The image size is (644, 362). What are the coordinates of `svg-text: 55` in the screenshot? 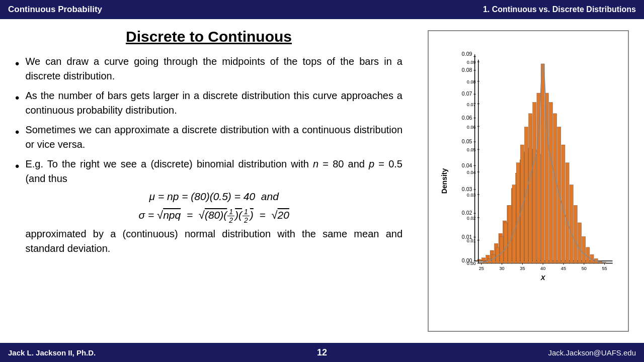 It's located at (604, 268).